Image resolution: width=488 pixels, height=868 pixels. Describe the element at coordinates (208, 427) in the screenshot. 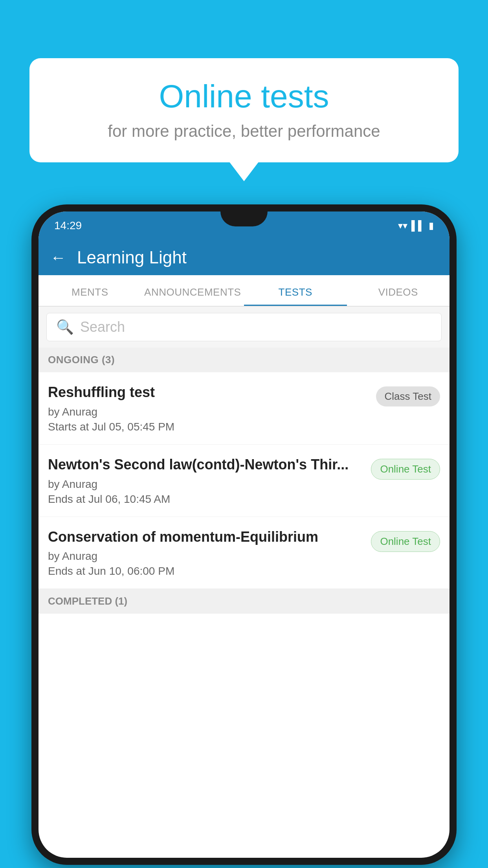

I see `test-date-1: Starts at Jul 05, 05:45 PM` at that location.